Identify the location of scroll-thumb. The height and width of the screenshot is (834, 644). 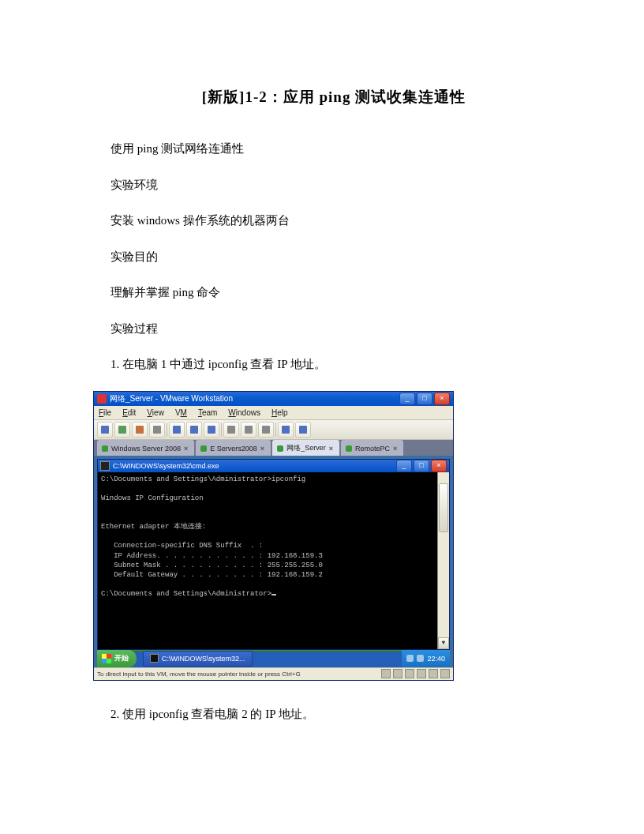
(444, 508).